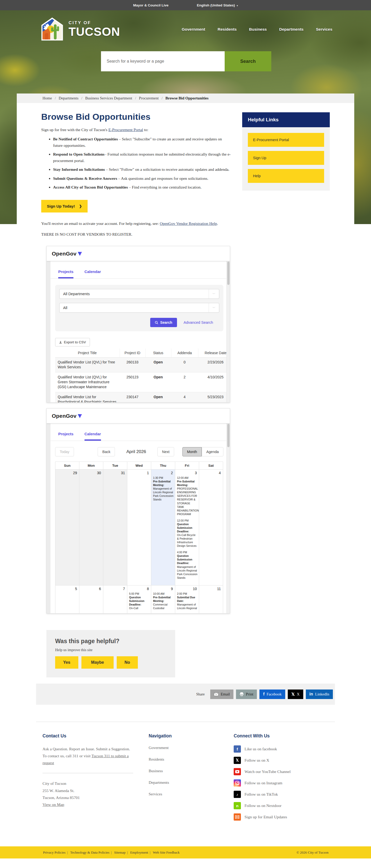 The height and width of the screenshot is (868, 371). Describe the element at coordinates (141, 397) in the screenshot. I see `table-row: Qualified Vendor List for Psychological …` at that location.